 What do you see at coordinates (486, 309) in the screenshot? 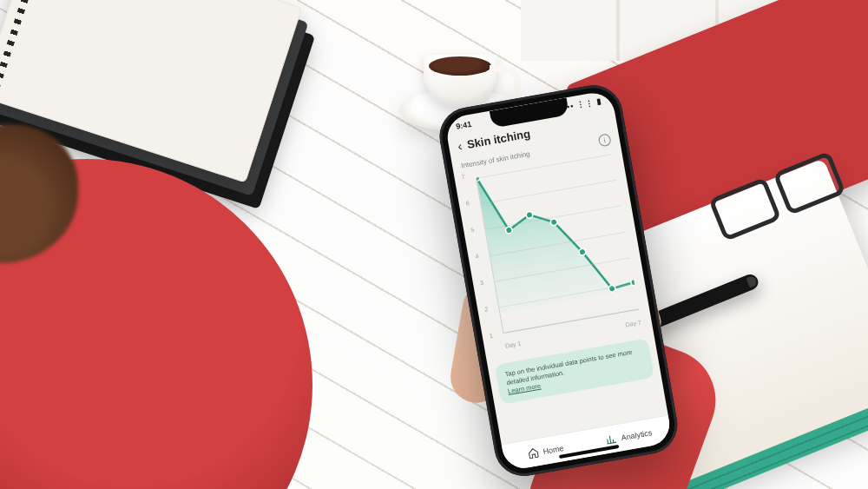
I see `y-tick: 2` at bounding box center [486, 309].